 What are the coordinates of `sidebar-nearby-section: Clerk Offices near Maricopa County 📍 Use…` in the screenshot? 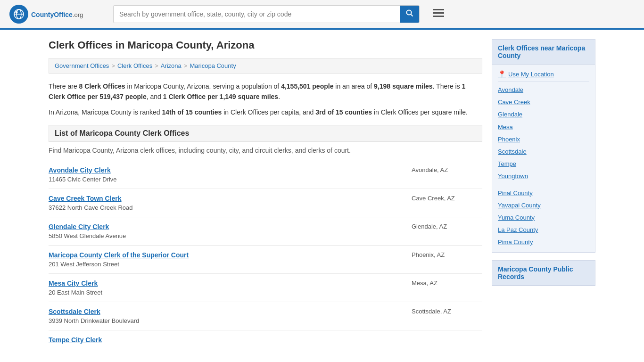 It's located at (544, 146).